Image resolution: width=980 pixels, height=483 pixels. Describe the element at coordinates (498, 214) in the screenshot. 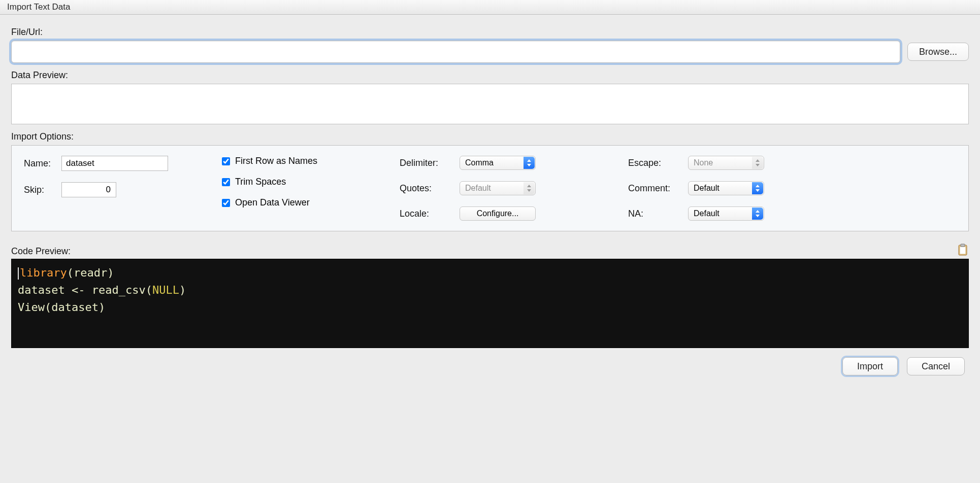

I see `locale-configure-button: Configure...` at that location.